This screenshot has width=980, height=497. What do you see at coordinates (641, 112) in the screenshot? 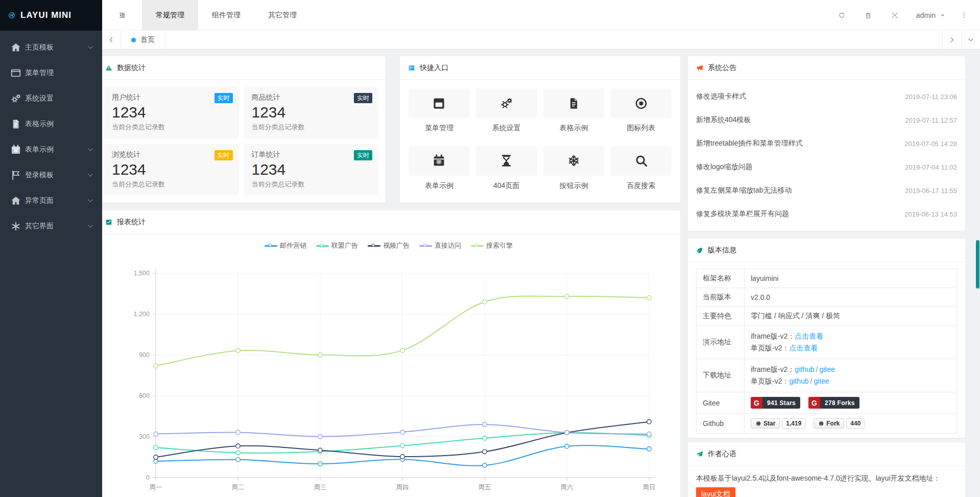
I see `quick-entry: 图标列表` at bounding box center [641, 112].